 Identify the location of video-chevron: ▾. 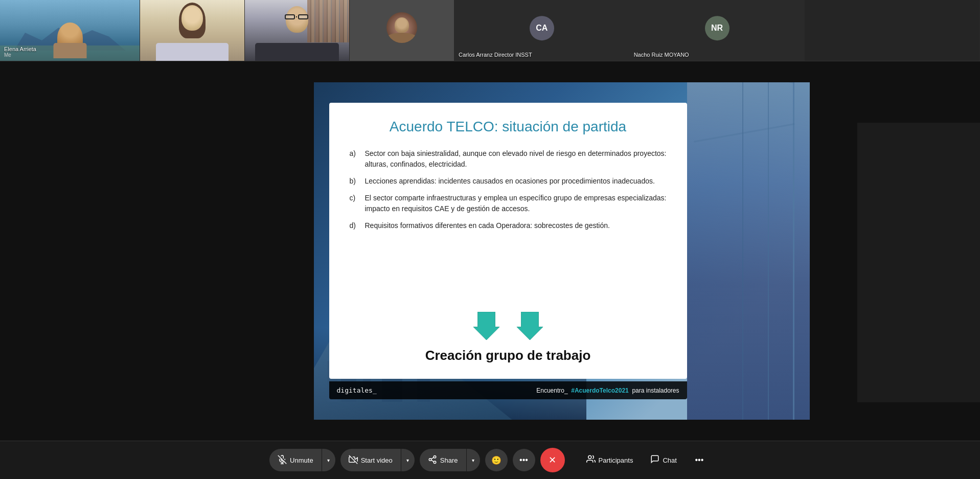
(408, 460).